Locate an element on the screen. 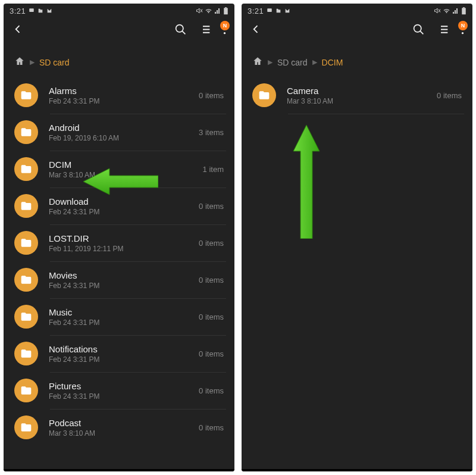 The image size is (476, 475). status-bar: 3:21 is located at coordinates (119, 10).